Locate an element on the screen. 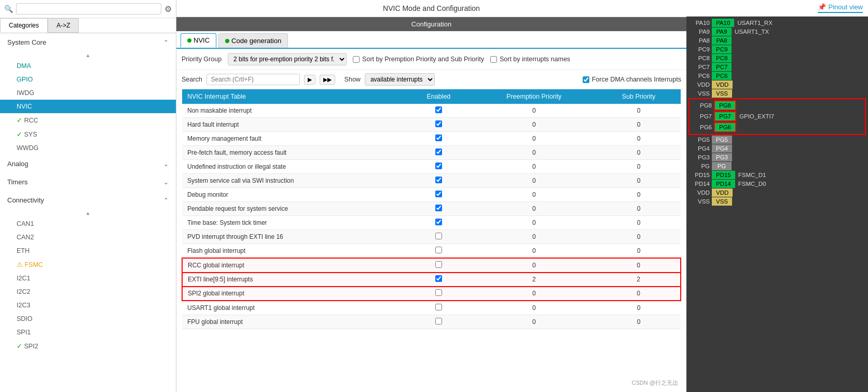  sidebar-search-input is located at coordinates (89, 9).